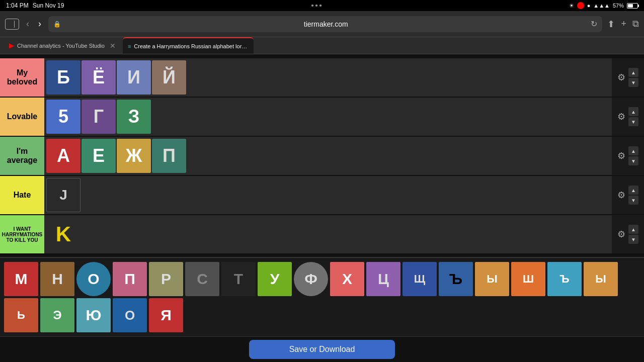 The height and width of the screenshot is (362, 644). What do you see at coordinates (322, 195) in the screenshot?
I see `tier-row-hate: Hate J ⚙ ▲ ▼` at bounding box center [322, 195].